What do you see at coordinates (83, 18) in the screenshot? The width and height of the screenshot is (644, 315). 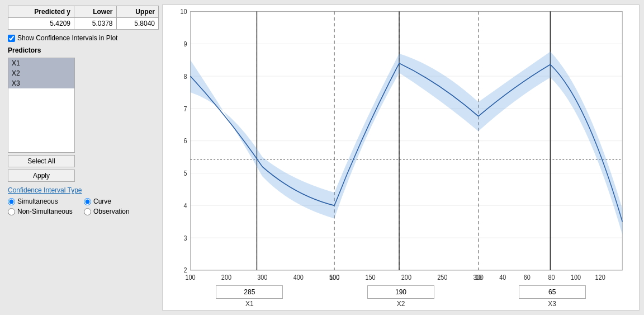 I see `prediction-table: Predicted y Lower Upper 5.4209 5.0378 5.…` at bounding box center [83, 18].